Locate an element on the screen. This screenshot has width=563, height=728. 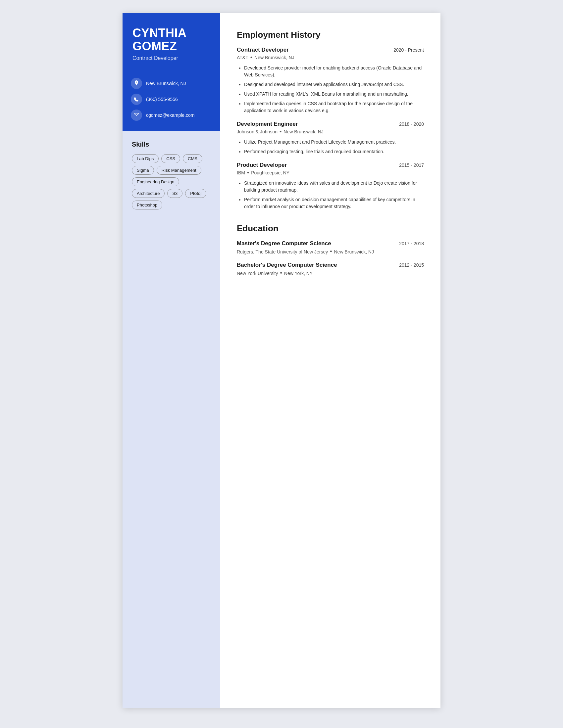
candidate-name: CYNTHIA GOMEZ is located at coordinates (171, 39).